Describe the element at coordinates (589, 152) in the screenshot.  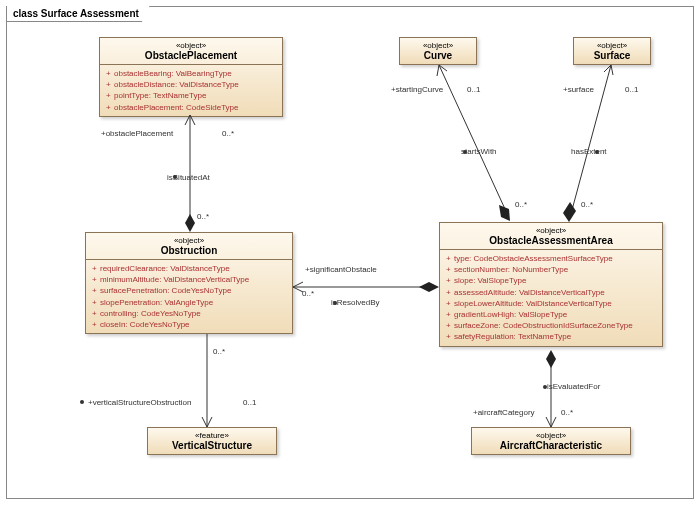
I see `label-has-extent: hasExtent` at that location.